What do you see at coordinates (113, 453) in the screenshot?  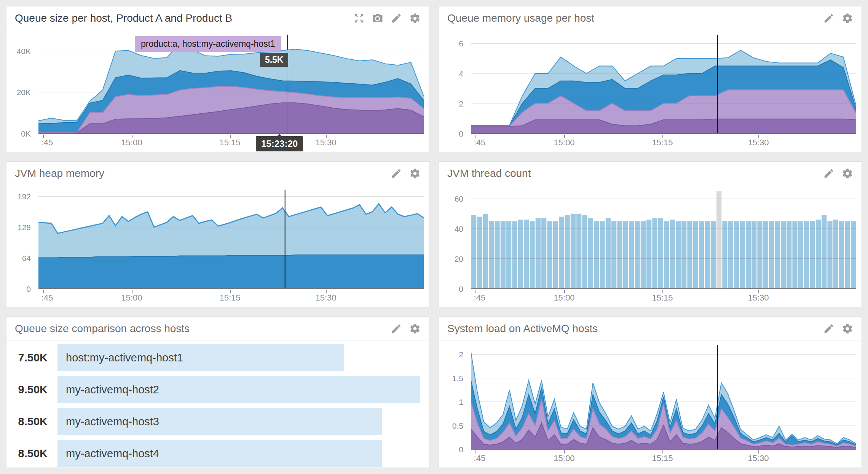 I see `row-host-label: my-activemq-host4` at bounding box center [113, 453].